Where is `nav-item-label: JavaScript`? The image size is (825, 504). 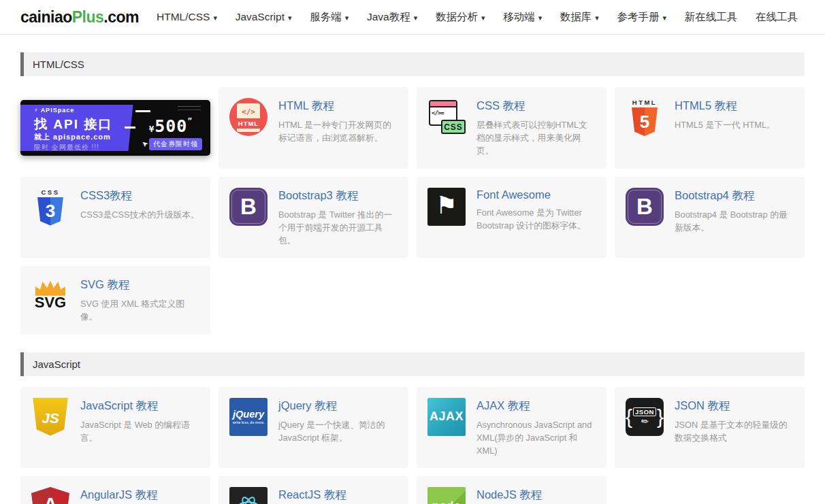 nav-item-label: JavaScript is located at coordinates (260, 17).